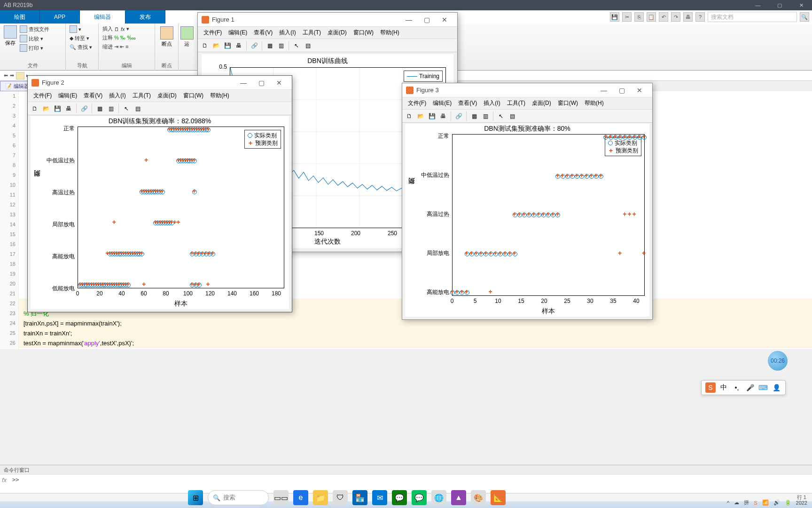  Describe the element at coordinates (776, 388) in the screenshot. I see `ime-user-icon: 👤` at that location.